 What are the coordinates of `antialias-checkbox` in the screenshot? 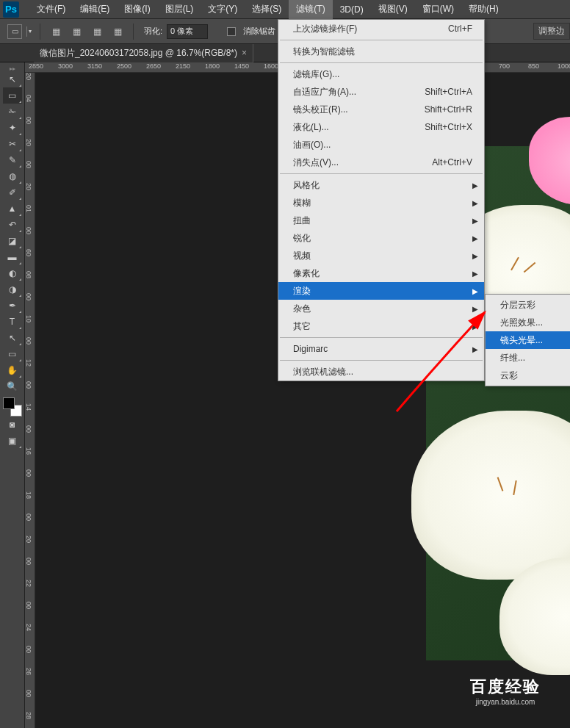 It's located at (231, 32).